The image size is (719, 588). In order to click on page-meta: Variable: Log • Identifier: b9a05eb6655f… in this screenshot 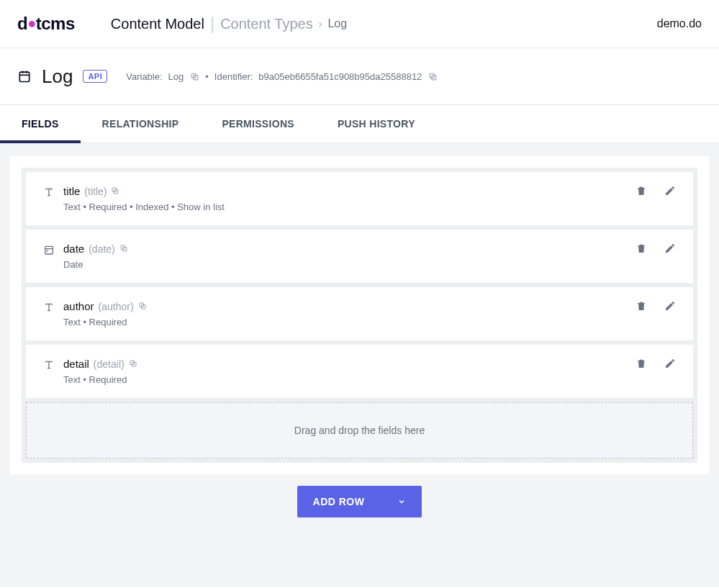, I will do `click(282, 76)`.